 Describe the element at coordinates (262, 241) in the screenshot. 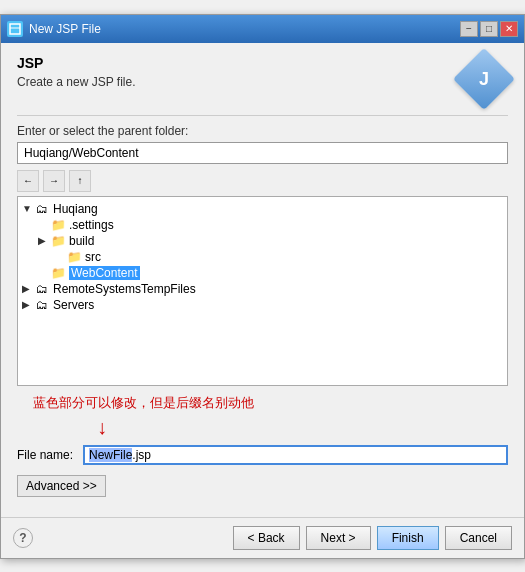

I see `tree-item-build: ▶ 📁 build` at that location.